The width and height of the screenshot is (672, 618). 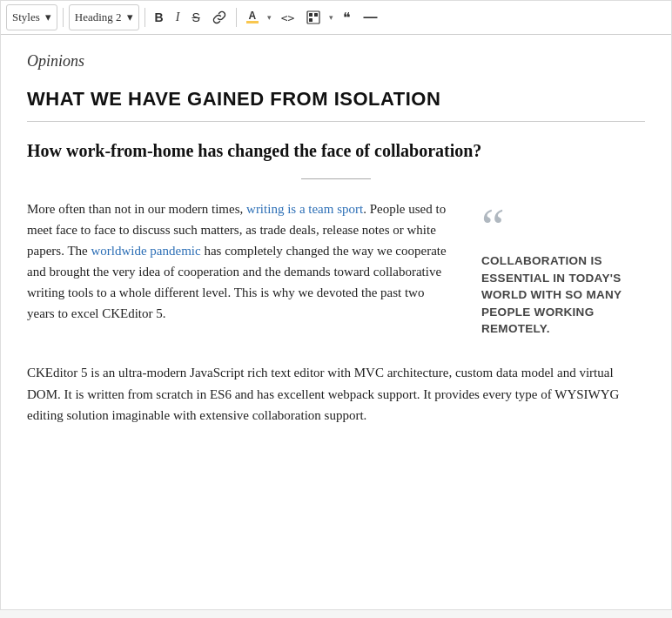 I want to click on styles-arrow: ▾, so click(x=49, y=17).